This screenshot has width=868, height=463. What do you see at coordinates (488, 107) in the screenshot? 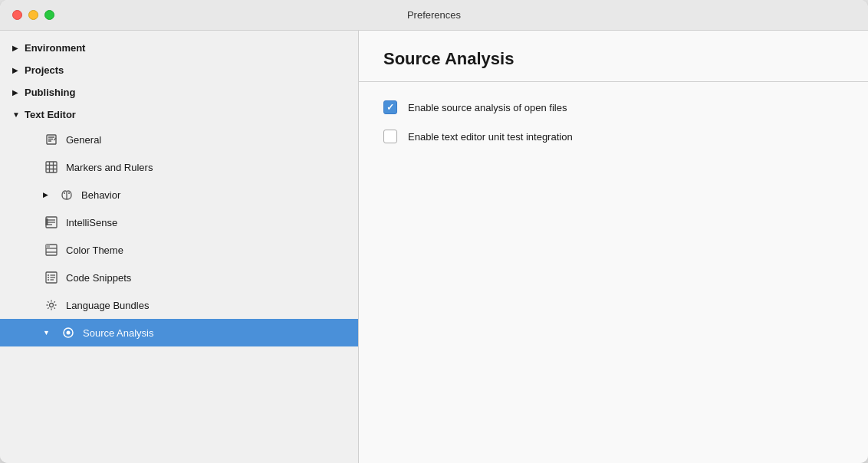
I see `checkbox-label-source-analysis: Enable source analysis of open files` at bounding box center [488, 107].